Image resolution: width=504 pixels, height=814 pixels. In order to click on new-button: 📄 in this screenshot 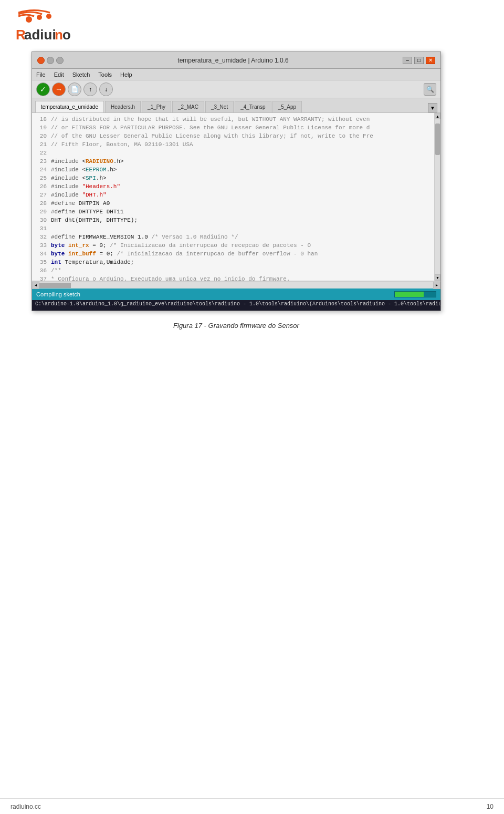, I will do `click(75, 89)`.